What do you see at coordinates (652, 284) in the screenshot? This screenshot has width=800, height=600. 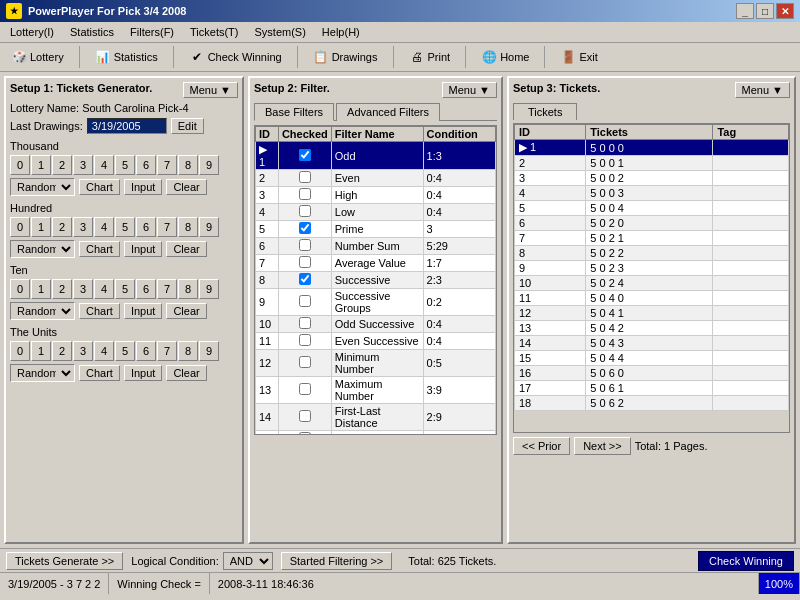 I see `ticket-row: 10 5 0 2 4` at bounding box center [652, 284].